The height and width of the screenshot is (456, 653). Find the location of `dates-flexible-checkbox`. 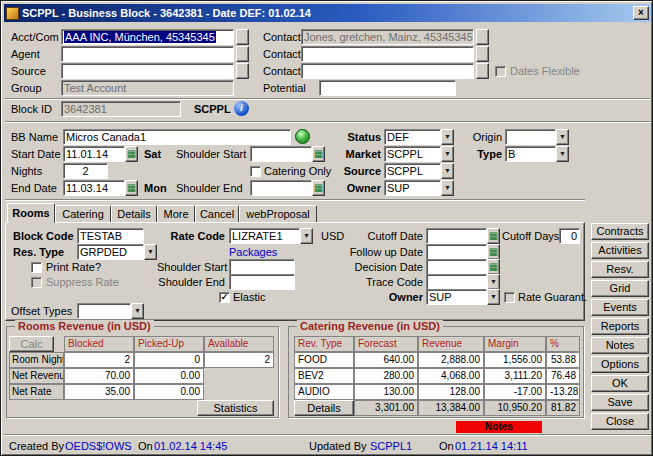

dates-flexible-checkbox is located at coordinates (500, 72).